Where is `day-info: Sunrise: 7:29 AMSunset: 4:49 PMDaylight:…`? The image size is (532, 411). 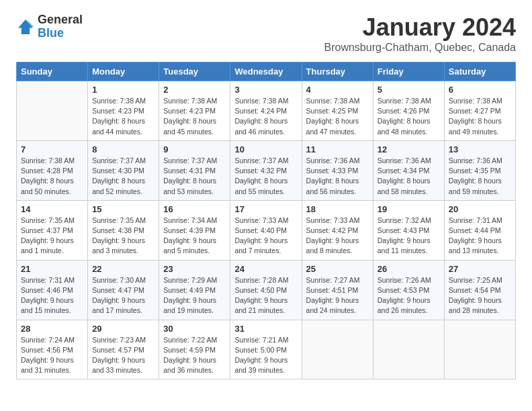 day-info: Sunrise: 7:29 AMSunset: 4:49 PMDaylight:… is located at coordinates (195, 295).